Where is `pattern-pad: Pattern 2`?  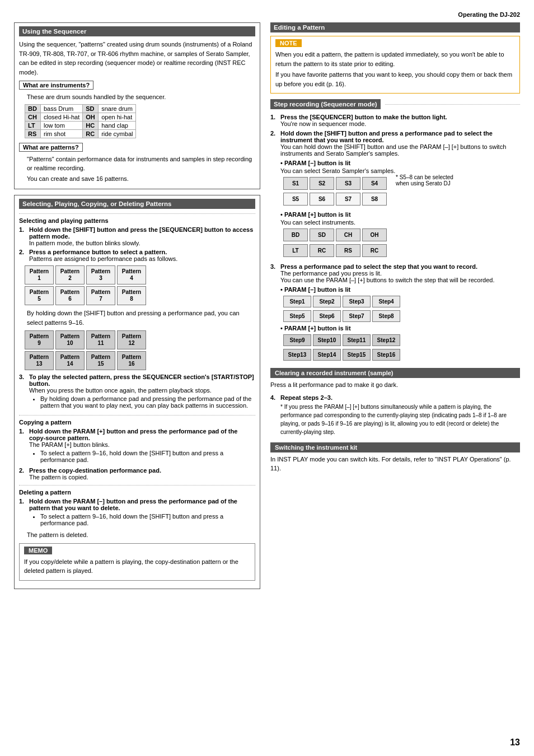
pattern-pad: Pattern 2 is located at coordinates (70, 275).